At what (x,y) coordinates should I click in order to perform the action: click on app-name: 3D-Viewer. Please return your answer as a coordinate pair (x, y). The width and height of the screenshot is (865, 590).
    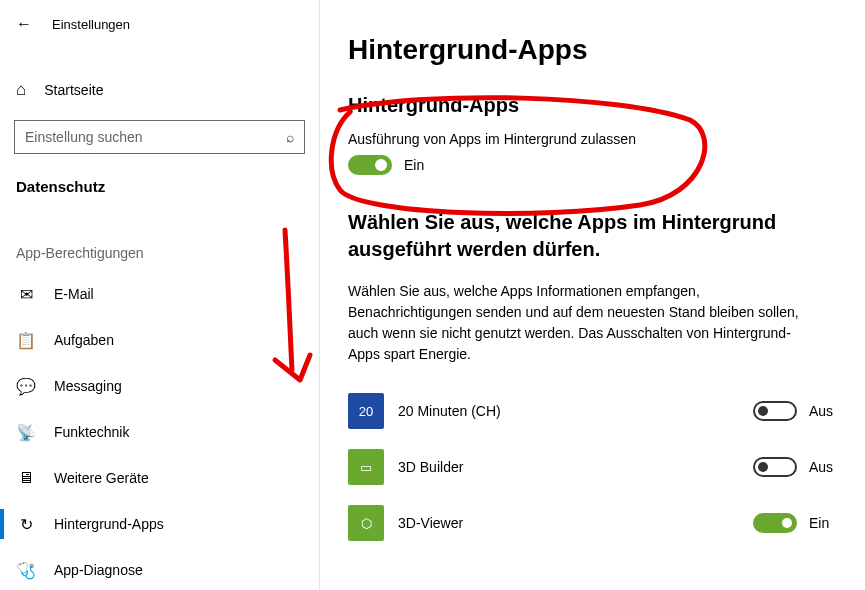
    Looking at the image, I should click on (568, 523).